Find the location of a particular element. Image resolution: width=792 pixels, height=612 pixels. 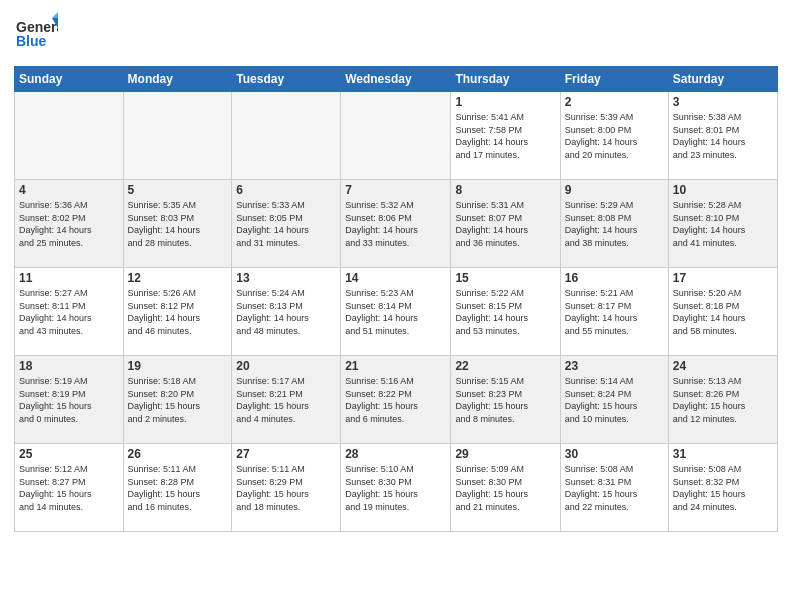

day-number: 11 is located at coordinates (69, 278).